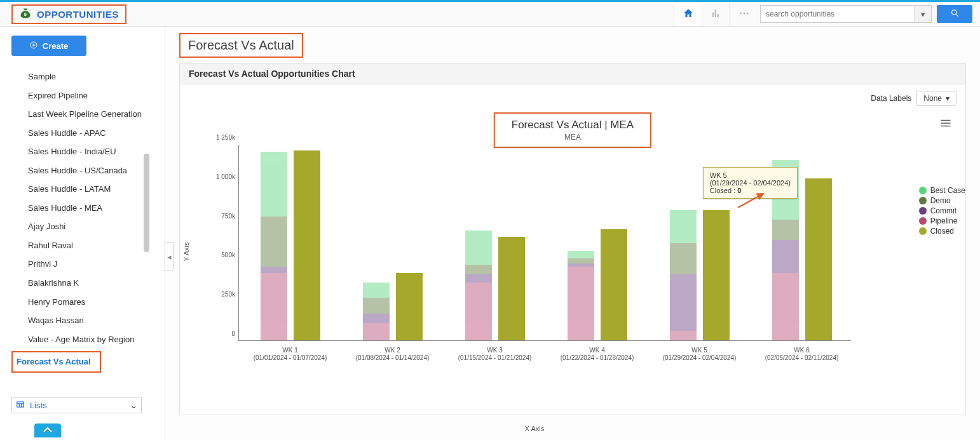 This screenshot has height=440, width=980. I want to click on data-labels-dropdown: None ▾, so click(937, 98).